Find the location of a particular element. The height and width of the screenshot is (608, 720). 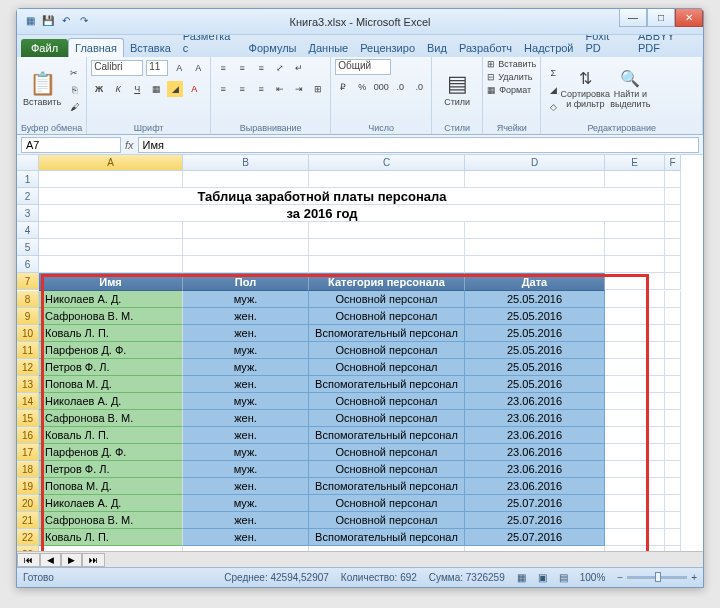

decrease-font-icon: A is located at coordinates (198, 68).